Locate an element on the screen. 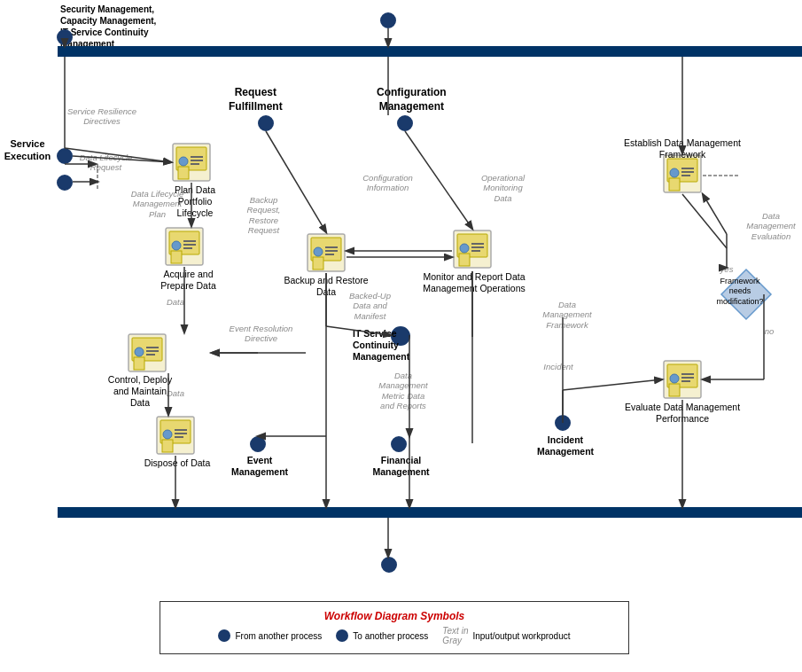  task-backup-restore is located at coordinates (326, 254).